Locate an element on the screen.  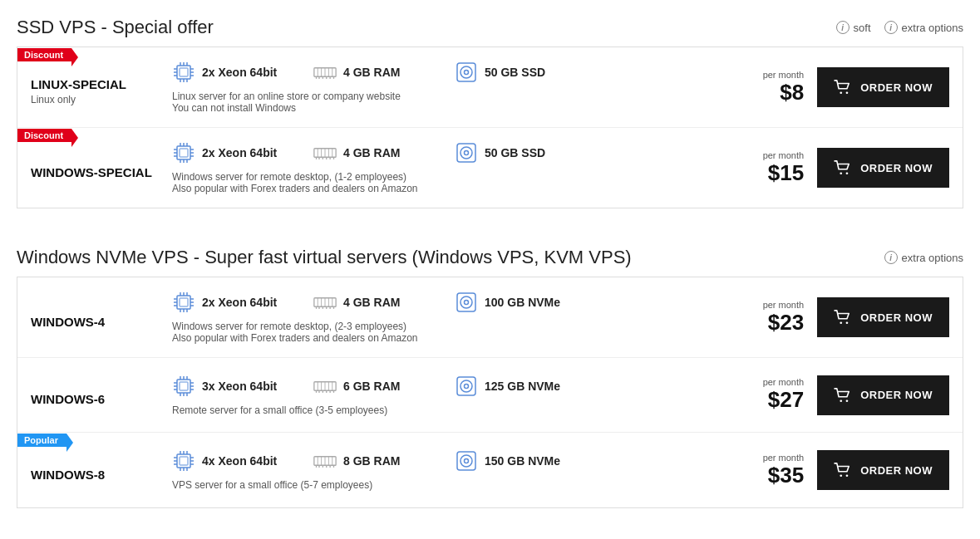
price-amount-linux-special: $8 is located at coordinates (784, 93).